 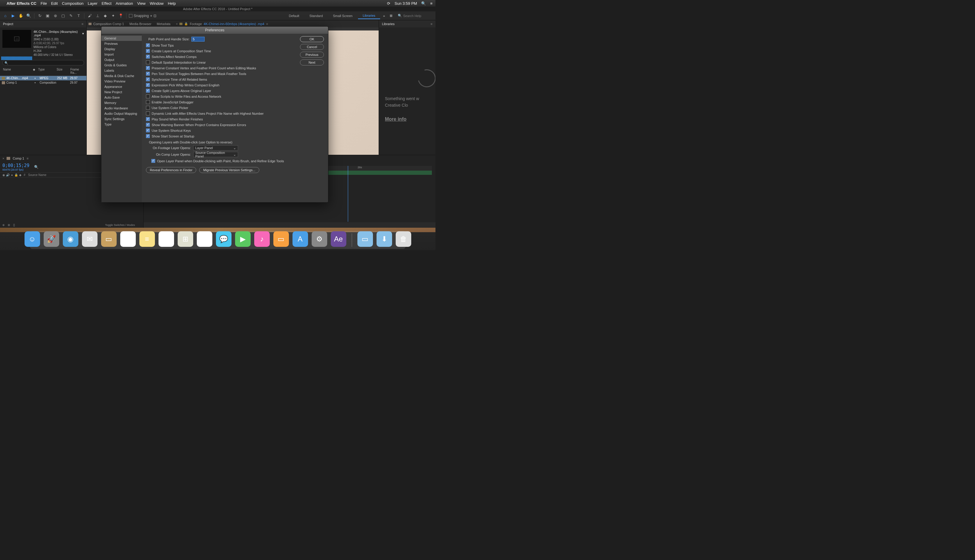 What do you see at coordinates (186, 239) in the screenshot?
I see `dock-maps-icon: ⊞` at bounding box center [186, 239].